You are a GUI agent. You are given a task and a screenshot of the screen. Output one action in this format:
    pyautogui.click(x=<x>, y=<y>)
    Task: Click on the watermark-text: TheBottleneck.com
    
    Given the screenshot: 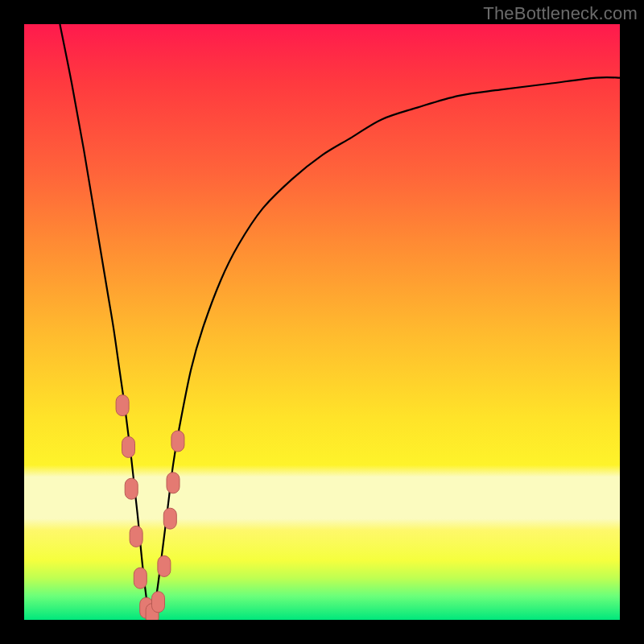 What is the action you would take?
    pyautogui.click(x=560, y=14)
    